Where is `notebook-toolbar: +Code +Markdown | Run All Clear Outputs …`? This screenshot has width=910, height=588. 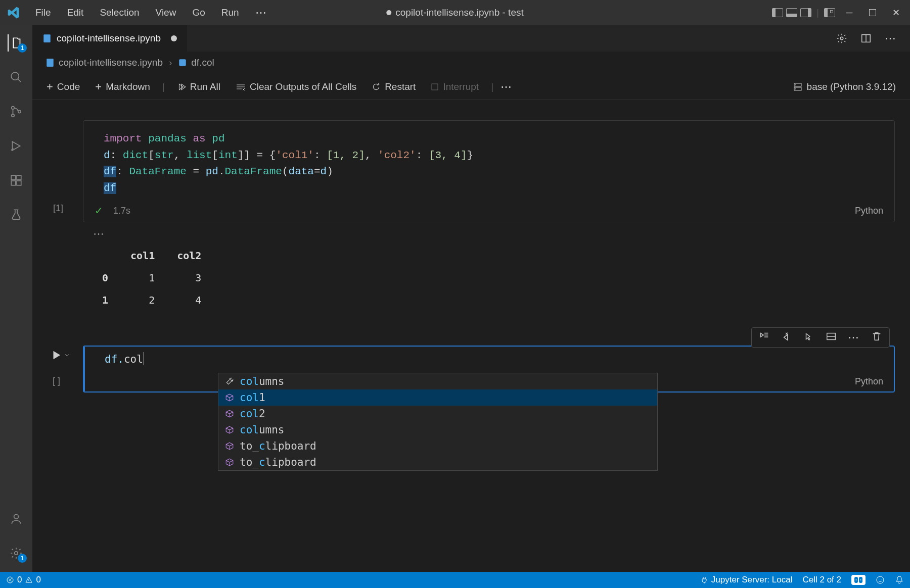
notebook-toolbar: +Code +Markdown | Run All Clear Outputs … is located at coordinates (471, 87).